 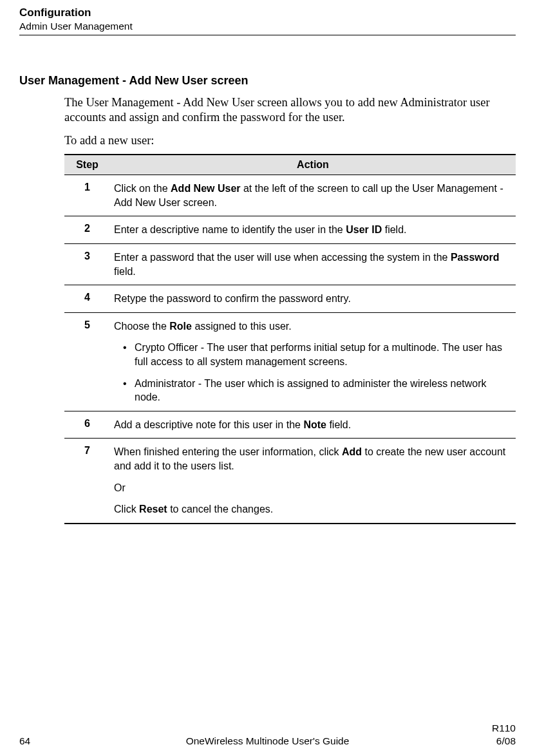 I want to click on step-number: 1, so click(x=88, y=196).